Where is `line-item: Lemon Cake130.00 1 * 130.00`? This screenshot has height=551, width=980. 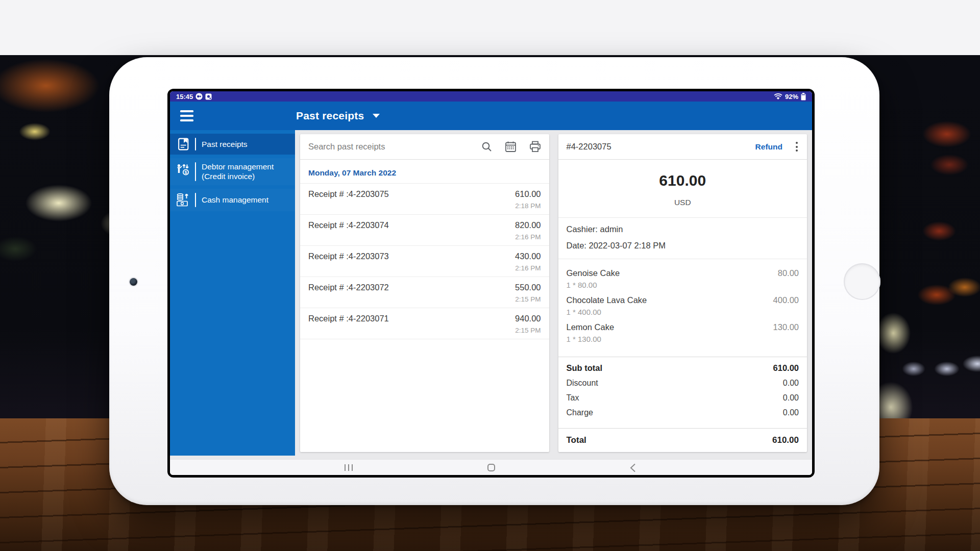
line-item: Lemon Cake130.00 1 * 130.00 is located at coordinates (683, 333).